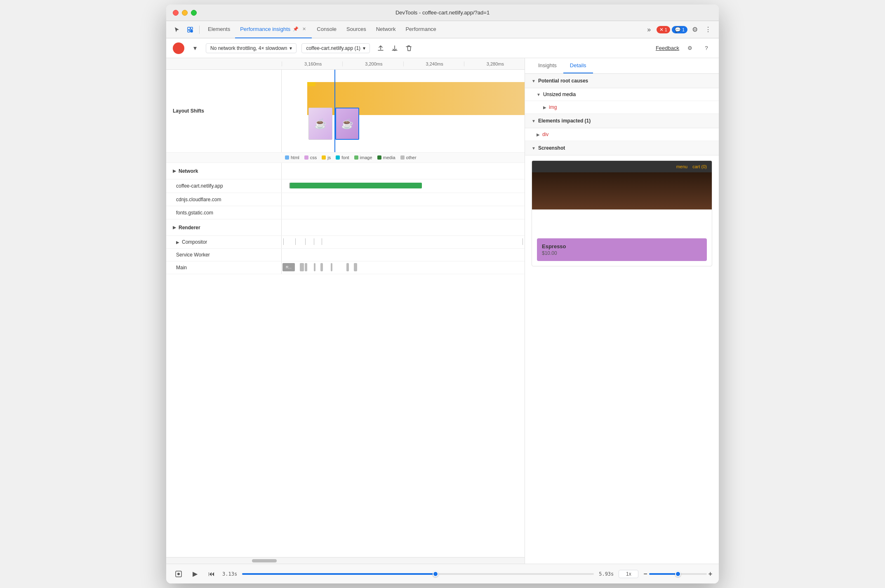 Image resolution: width=885 pixels, height=588 pixels. Describe the element at coordinates (336, 48) in the screenshot. I see `url-dropdown: coffee-cart.netlify.app (1) ▾` at that location.